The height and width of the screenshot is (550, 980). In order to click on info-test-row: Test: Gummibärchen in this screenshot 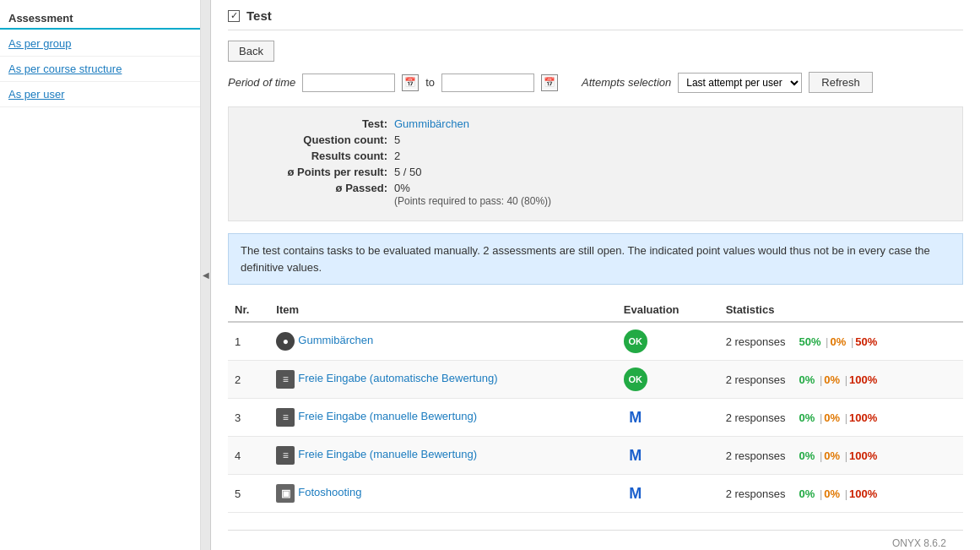, I will do `click(596, 123)`.